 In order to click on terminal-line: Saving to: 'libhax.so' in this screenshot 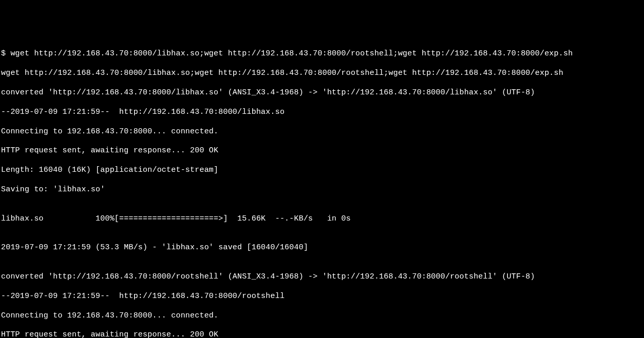, I will do `click(323, 190)`.